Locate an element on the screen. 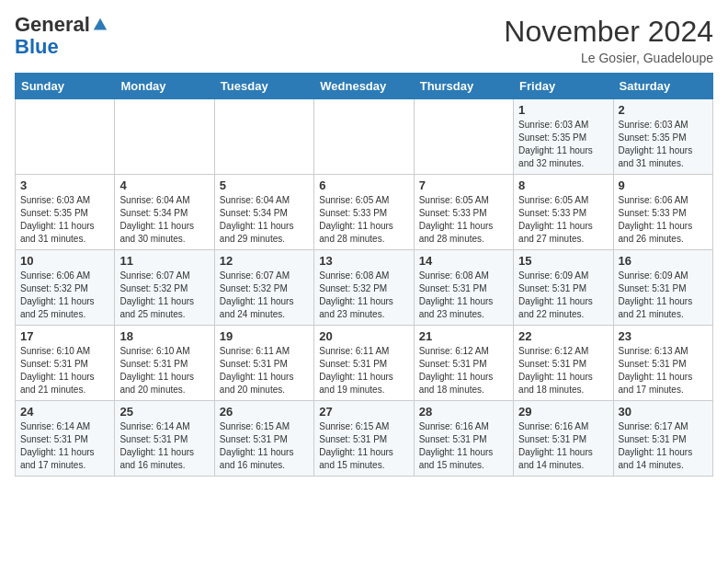  weekday-header-sunday: Sunday is located at coordinates (65, 86).